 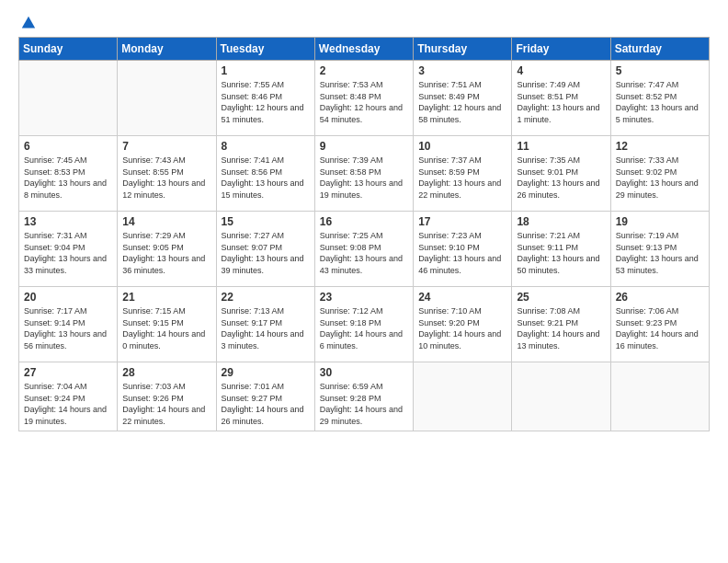 What do you see at coordinates (68, 373) in the screenshot?
I see `day-number: 27` at bounding box center [68, 373].